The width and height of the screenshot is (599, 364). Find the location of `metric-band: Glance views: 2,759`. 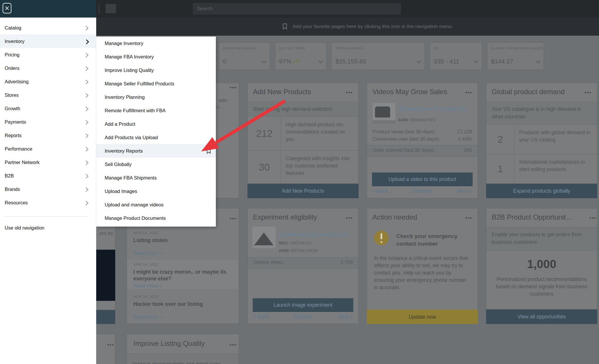

metric-band: Glance views: 2,759 is located at coordinates (303, 263).